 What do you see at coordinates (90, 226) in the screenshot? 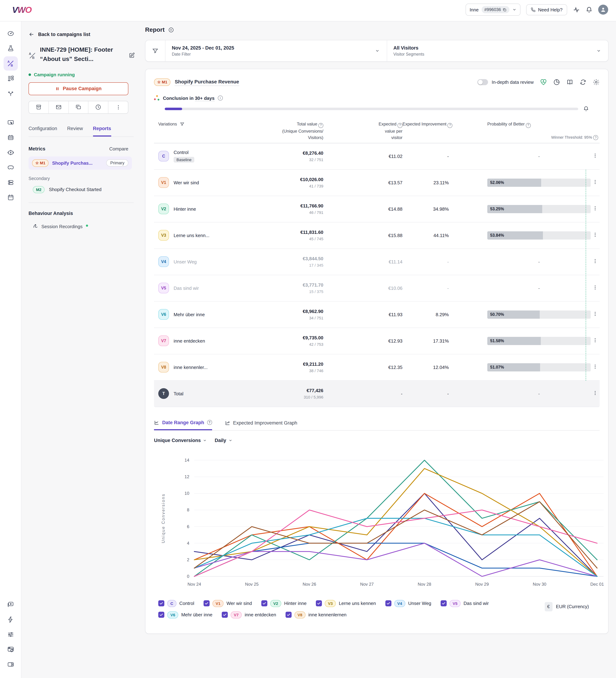
I see `session-recordings-link: Session Recordings` at bounding box center [90, 226].